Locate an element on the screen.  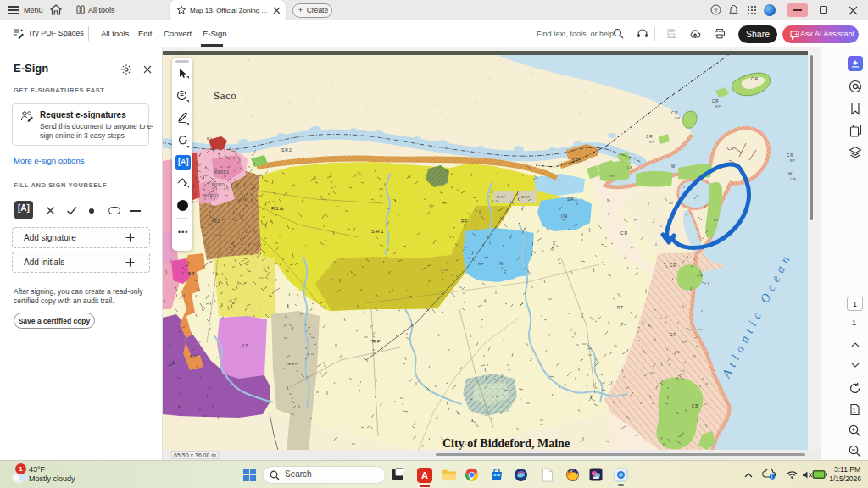
svg-text: i is located at coordinates (771, 476).